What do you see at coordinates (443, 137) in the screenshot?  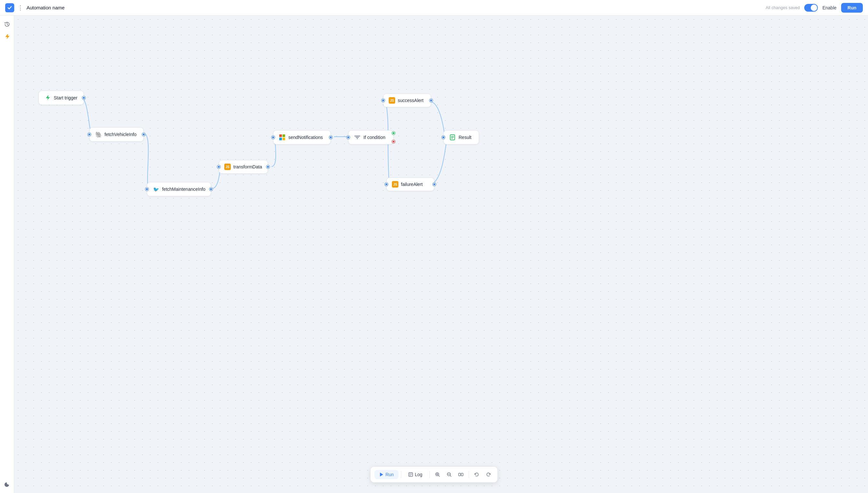 I see `result-dot-left` at bounding box center [443, 137].